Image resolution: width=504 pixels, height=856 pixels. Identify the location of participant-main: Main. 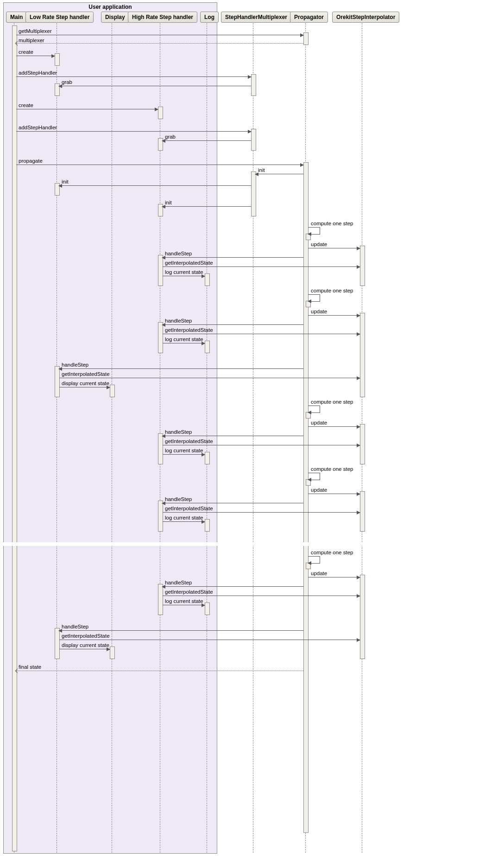
(17, 17).